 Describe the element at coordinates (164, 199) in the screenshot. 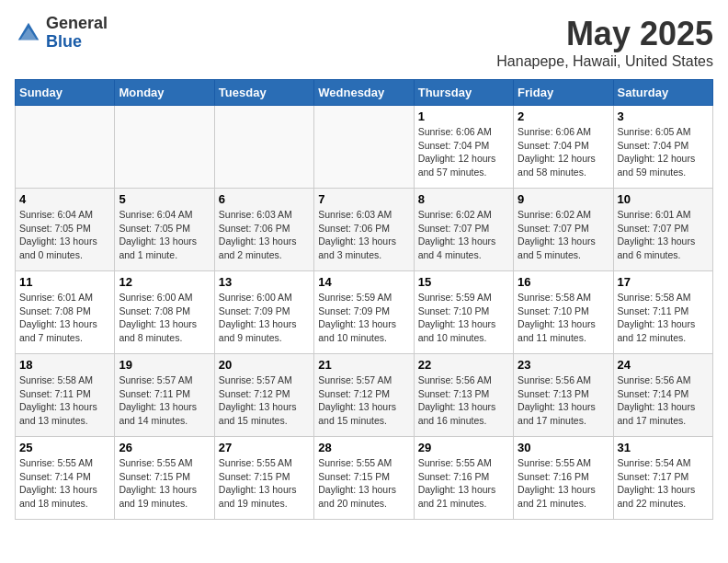

I see `day-number: 5` at that location.